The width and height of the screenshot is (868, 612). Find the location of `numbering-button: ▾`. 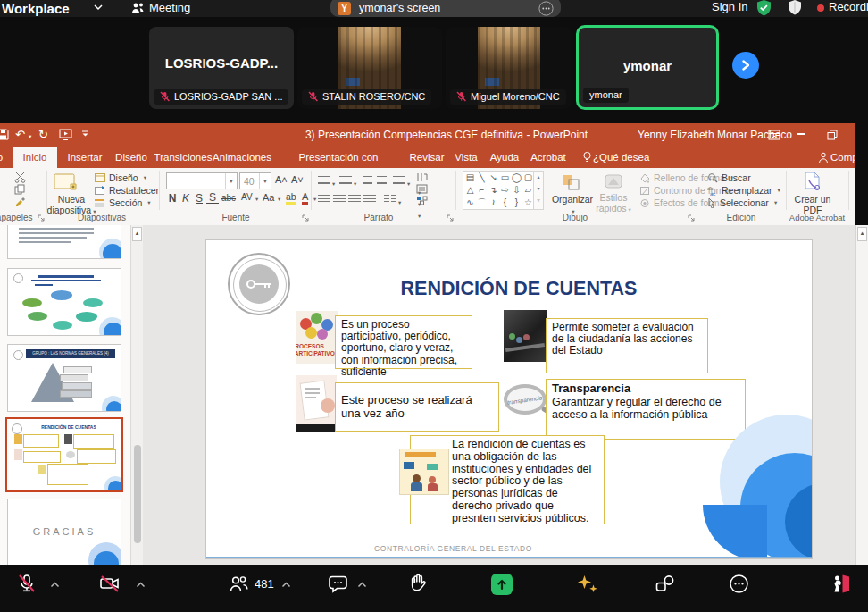

numbering-button: ▾ is located at coordinates (348, 181).